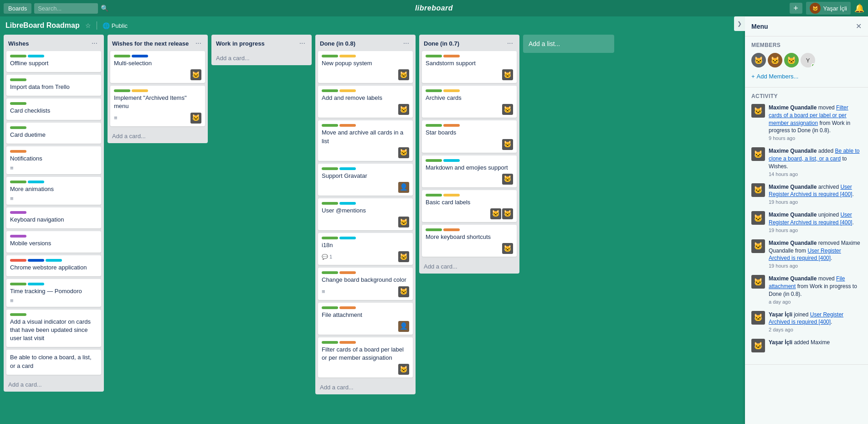 The height and width of the screenshot is (424, 868). What do you see at coordinates (115, 26) in the screenshot?
I see `visibility-button: 🌐 Public` at bounding box center [115, 26].